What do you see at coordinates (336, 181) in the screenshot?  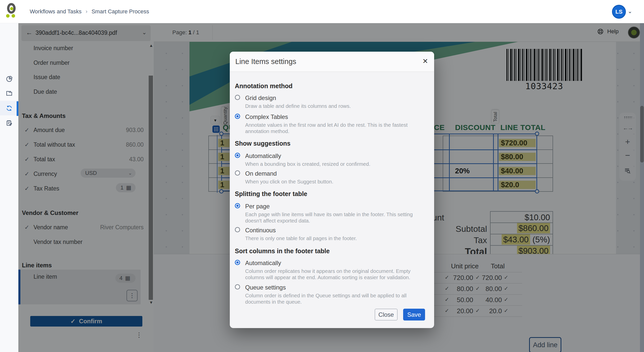 I see `option-description: When you click on the Suggest button.` at bounding box center [336, 181].